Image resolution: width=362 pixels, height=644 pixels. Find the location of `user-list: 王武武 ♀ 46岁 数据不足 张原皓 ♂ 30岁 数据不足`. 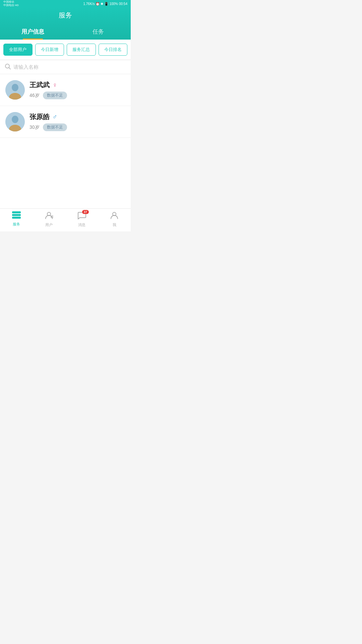

user-list: 王武武 ♀ 46岁 数据不足 张原皓 ♂ 30岁 数据不足 is located at coordinates (65, 141).